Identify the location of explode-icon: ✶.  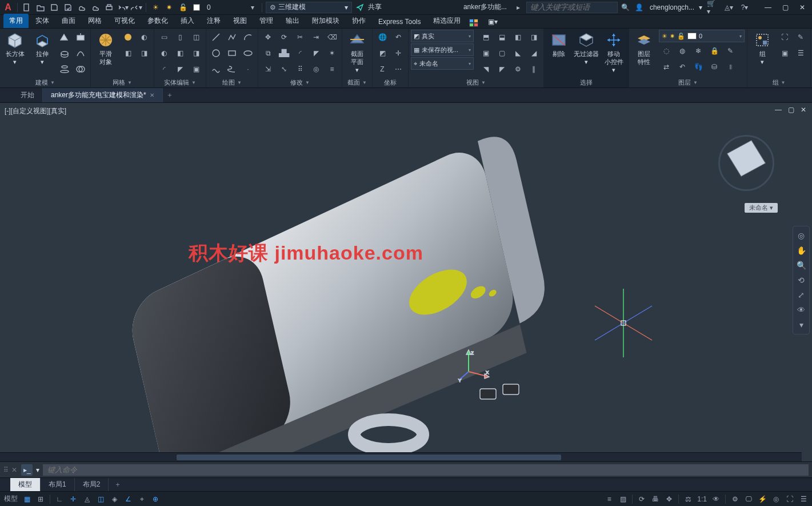
(332, 53).